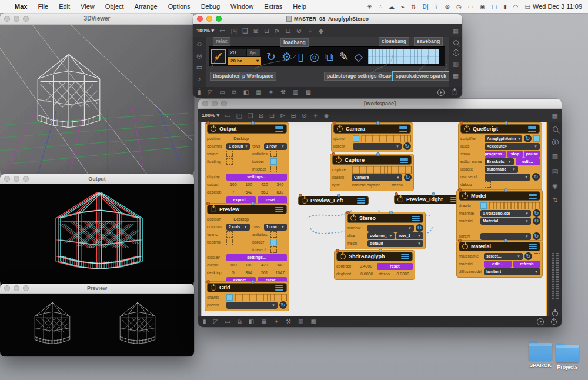  What do you see at coordinates (408, 178) in the screenshot?
I see `capture-refresh-icon: ↻` at bounding box center [408, 178].